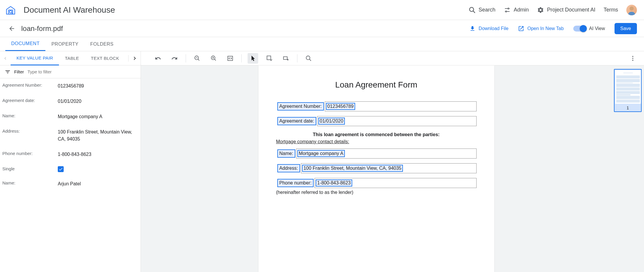 Image resolution: width=644 pixels, height=272 pixels. I want to click on search-label: Search, so click(487, 10).